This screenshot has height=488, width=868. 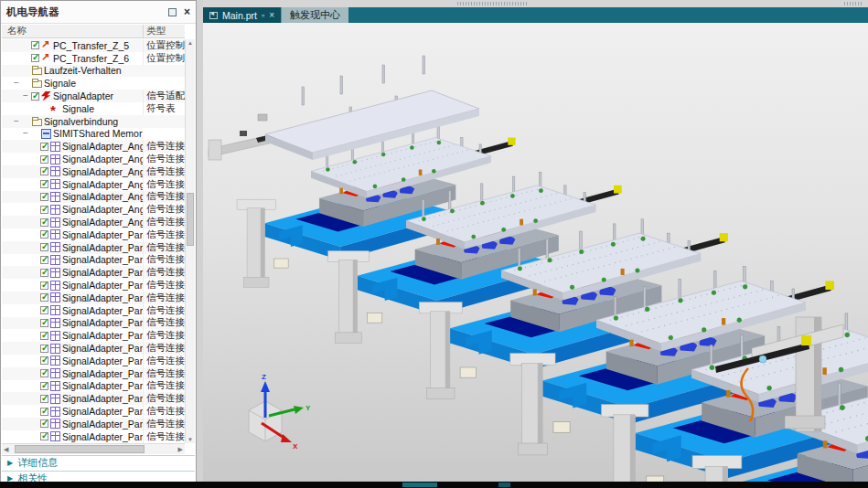 I want to click on tree-row: PC_Transfer_Z_6 位置控制, so click(x=93, y=58).